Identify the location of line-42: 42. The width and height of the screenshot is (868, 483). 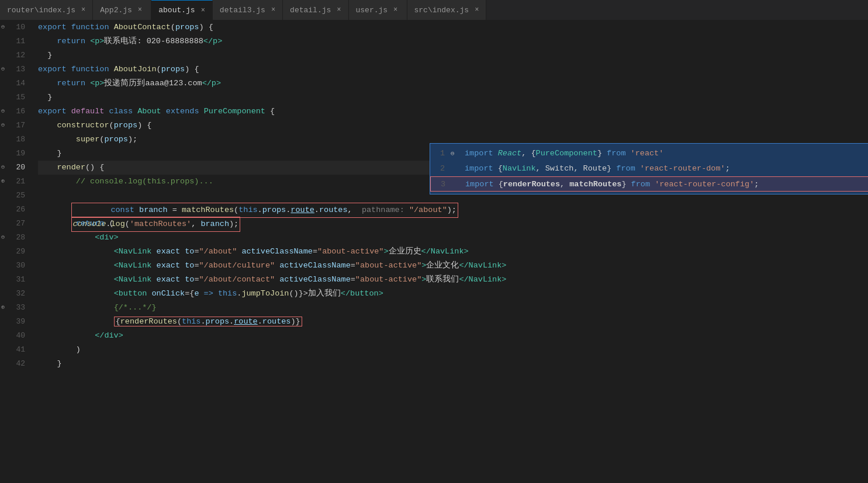
(13, 364).